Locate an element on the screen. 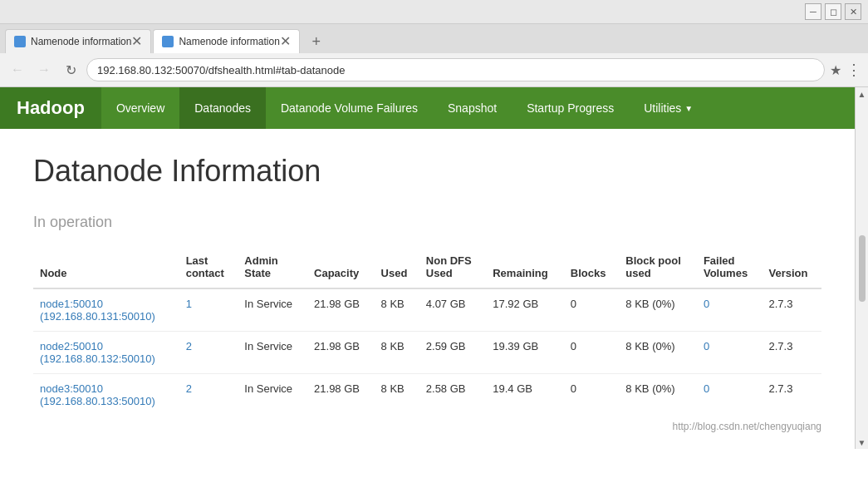 This screenshot has width=868, height=483. navbar-brand: Hadoop is located at coordinates (51, 108).